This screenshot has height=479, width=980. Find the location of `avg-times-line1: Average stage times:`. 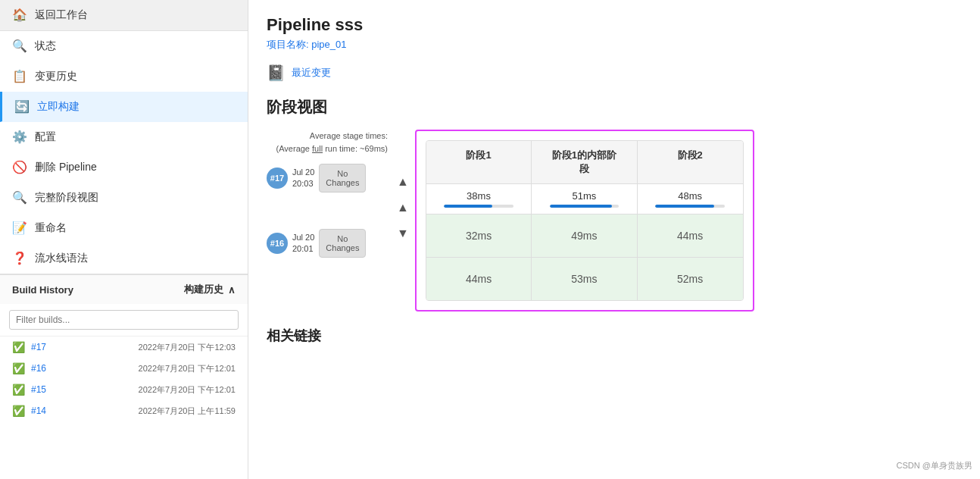

avg-times-line1: Average stage times: is located at coordinates (327, 136).